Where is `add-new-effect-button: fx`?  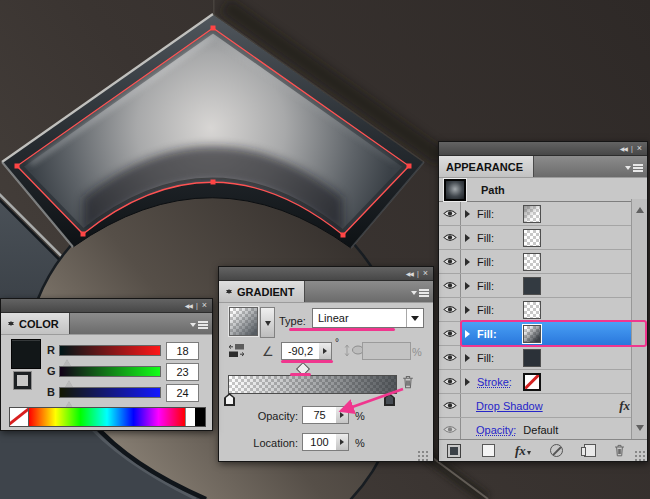 add-new-effect-button: fx is located at coordinates (523, 451).